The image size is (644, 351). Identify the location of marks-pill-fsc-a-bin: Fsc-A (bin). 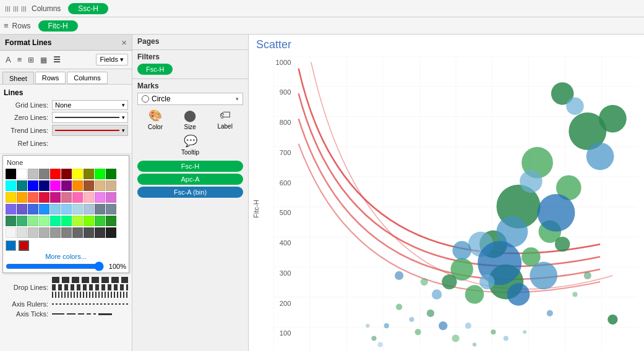
(191, 192).